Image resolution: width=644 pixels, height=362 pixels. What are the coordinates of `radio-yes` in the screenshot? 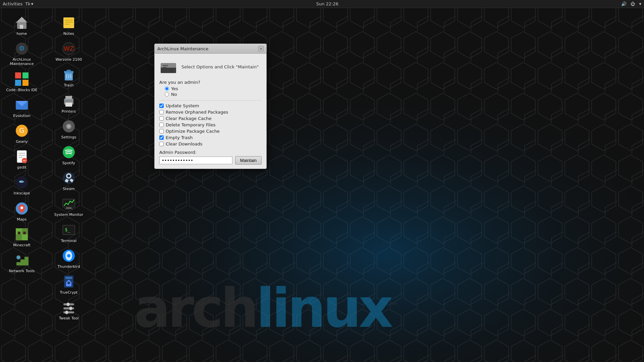 It's located at (167, 88).